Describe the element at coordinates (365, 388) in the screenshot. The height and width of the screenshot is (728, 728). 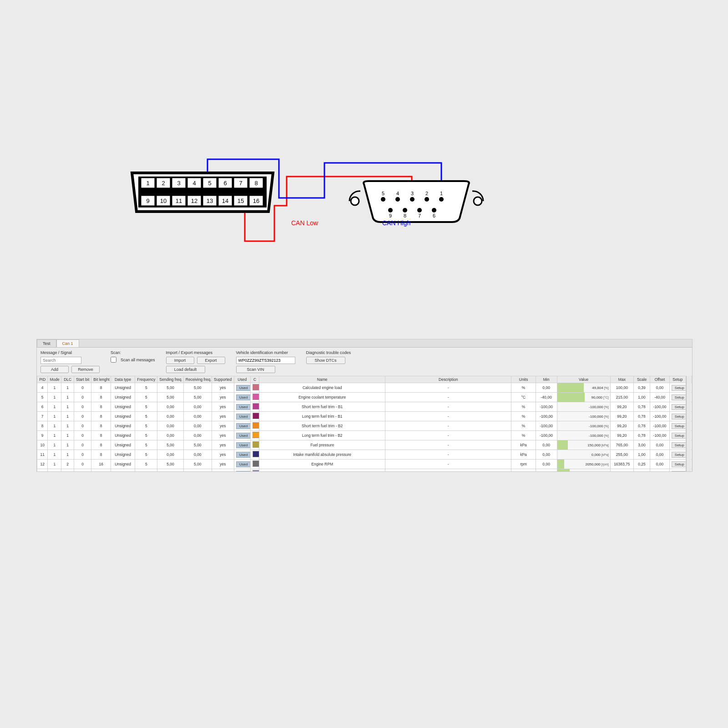
I see `table-row: 41108Unsigned55,005,00yesUsedCalculated …` at that location.